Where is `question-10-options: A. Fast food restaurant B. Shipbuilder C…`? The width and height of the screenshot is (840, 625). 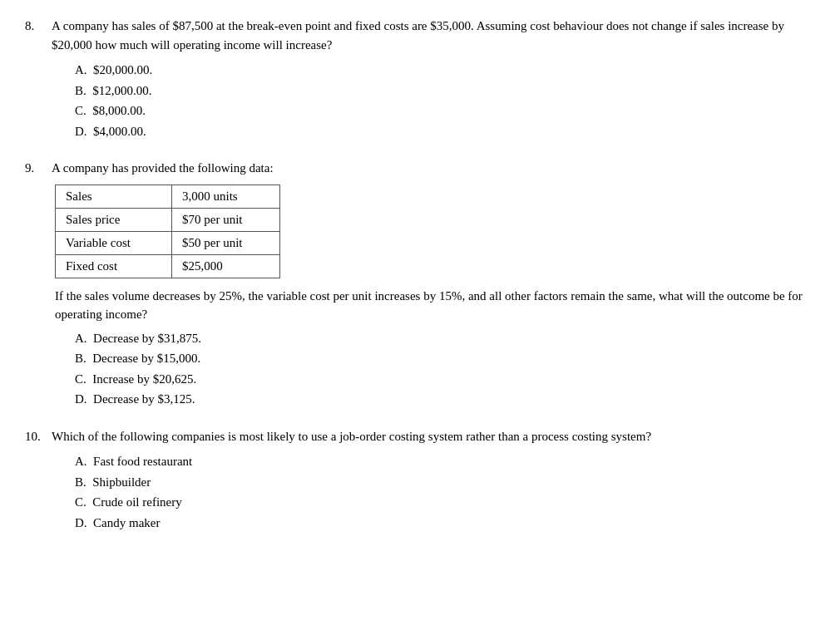 question-10-options: A. Fast food restaurant B. Shipbuilder C… is located at coordinates (420, 492).